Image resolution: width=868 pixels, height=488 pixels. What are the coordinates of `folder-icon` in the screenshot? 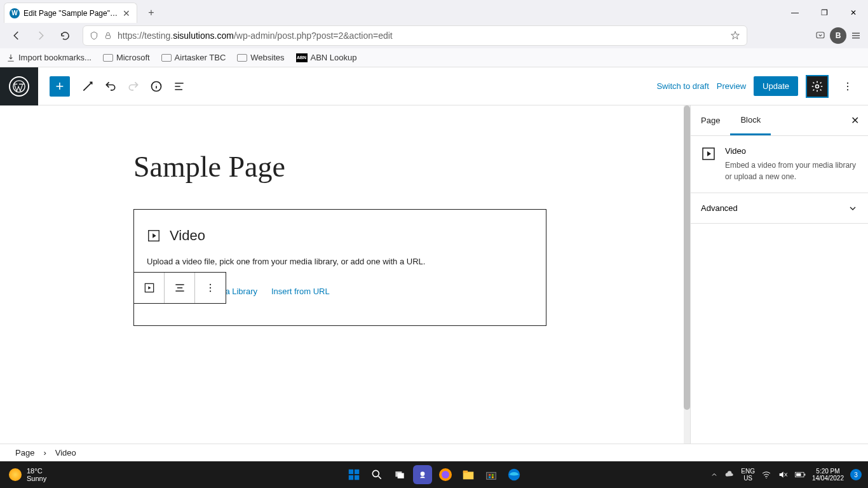 It's located at (242, 58).